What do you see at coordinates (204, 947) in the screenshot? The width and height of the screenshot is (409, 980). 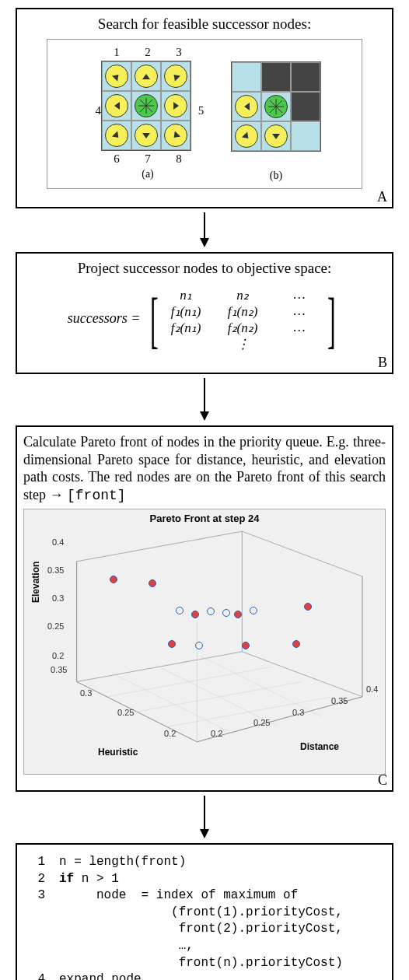 I see `code-line: …,` at bounding box center [204, 947].